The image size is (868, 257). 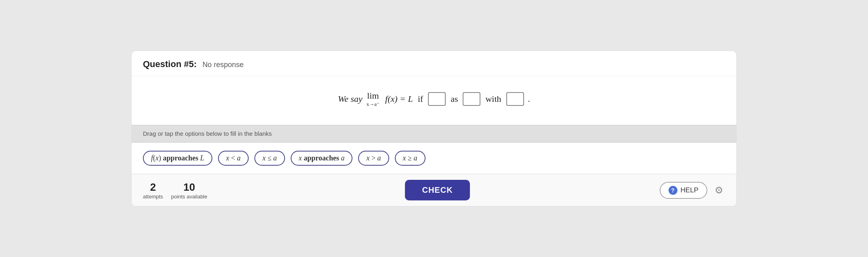 What do you see at coordinates (421, 99) in the screenshot?
I see `if-text: if` at bounding box center [421, 99].